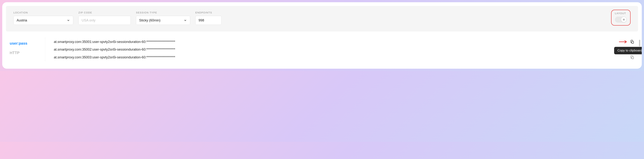  I want to click on zip-placeholder: USA only, so click(88, 20).